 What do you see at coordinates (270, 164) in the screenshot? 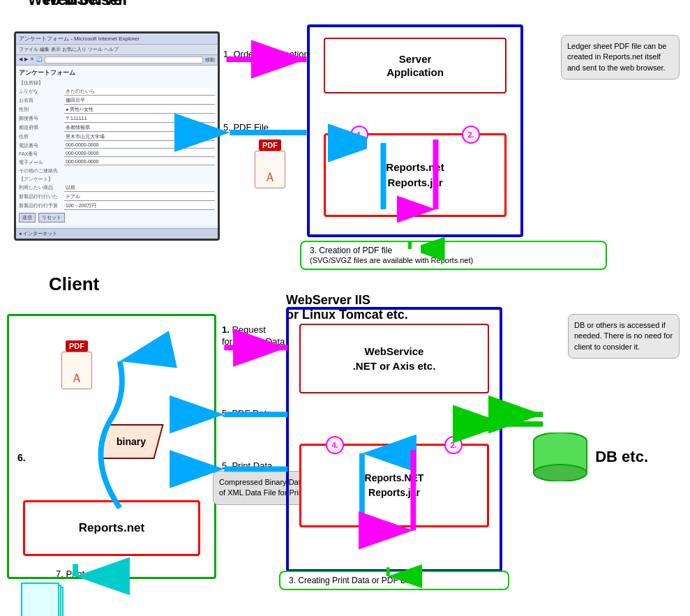
I see `pdf-icon-top: PDF Ａ` at bounding box center [270, 164].